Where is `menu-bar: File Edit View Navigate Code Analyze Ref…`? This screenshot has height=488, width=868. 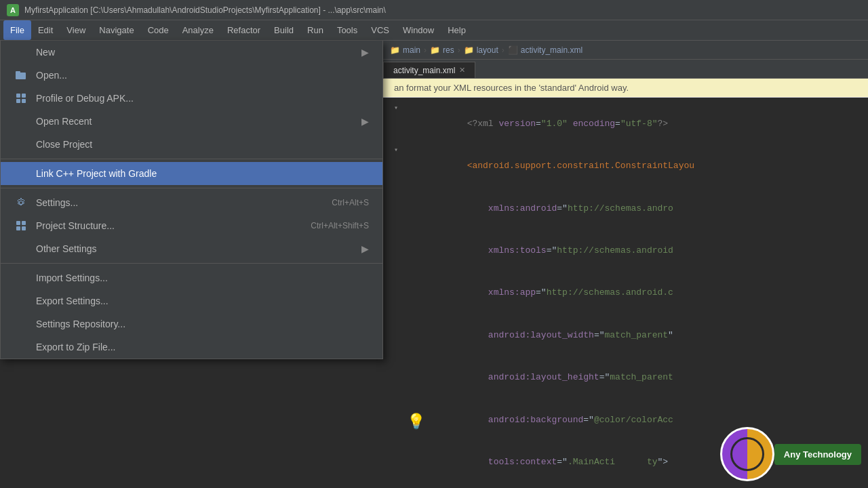 menu-bar: File Edit View Navigate Code Analyze Ref… is located at coordinates (434, 30).